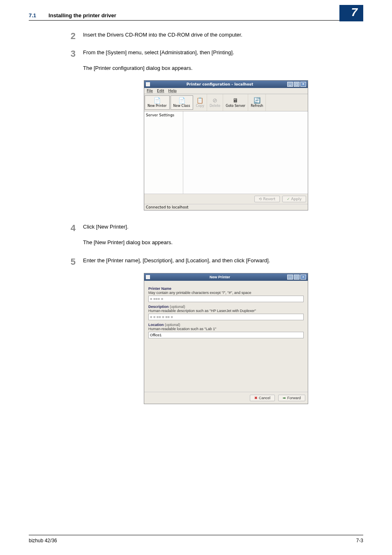  Describe the element at coordinates (261, 199) in the screenshot. I see `revert-icon: ⟲` at that location.